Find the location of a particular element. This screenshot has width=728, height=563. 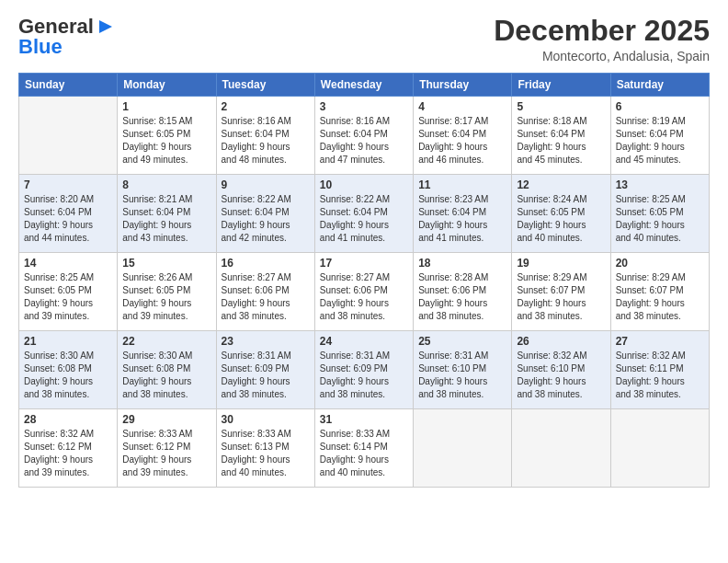

day-info: Sunrise: 8:26 AM Sunset: 6:05 PM Dayligh… is located at coordinates (166, 297).